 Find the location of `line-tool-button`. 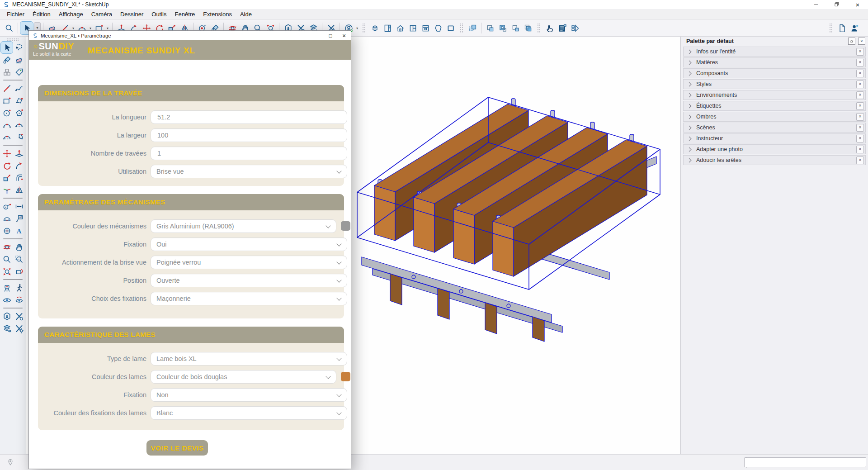

line-tool-button is located at coordinates (7, 88).